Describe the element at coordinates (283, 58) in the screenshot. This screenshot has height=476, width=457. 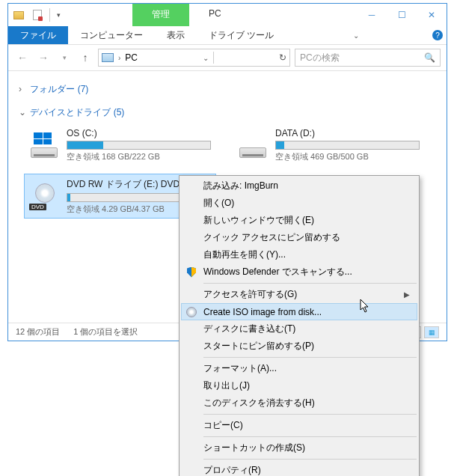
I see `refresh-button: ↻` at that location.